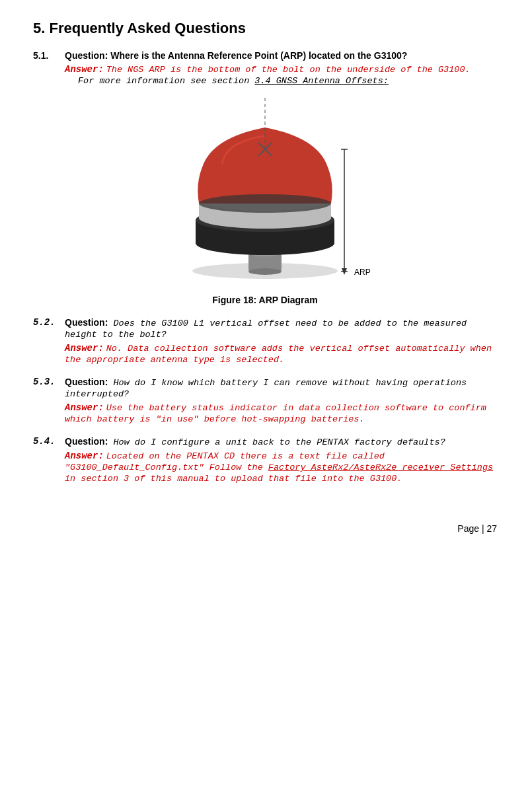 The image size is (530, 812). Describe the element at coordinates (362, 272) in the screenshot. I see `arp-text: ARP` at that location.